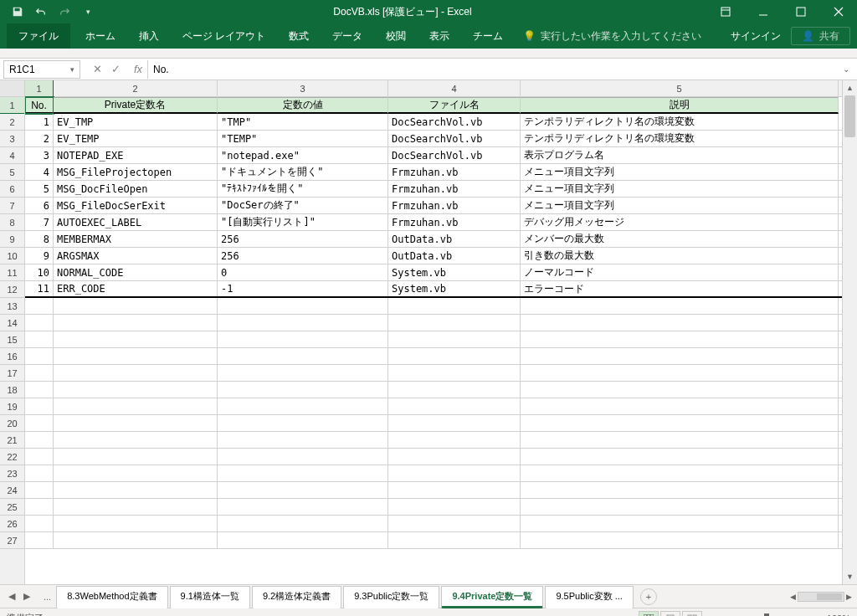 This screenshot has height=616, width=857. I want to click on cell: 7, so click(39, 223).